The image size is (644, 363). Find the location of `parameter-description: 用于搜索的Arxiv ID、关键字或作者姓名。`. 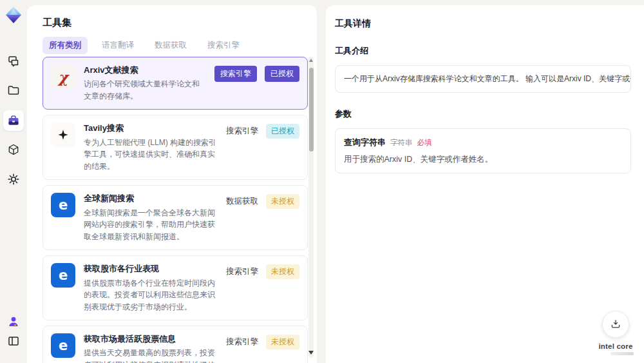

parameter-description: 用于搜索的Arxiv ID、关键字或作者姓名。 is located at coordinates (483, 160).